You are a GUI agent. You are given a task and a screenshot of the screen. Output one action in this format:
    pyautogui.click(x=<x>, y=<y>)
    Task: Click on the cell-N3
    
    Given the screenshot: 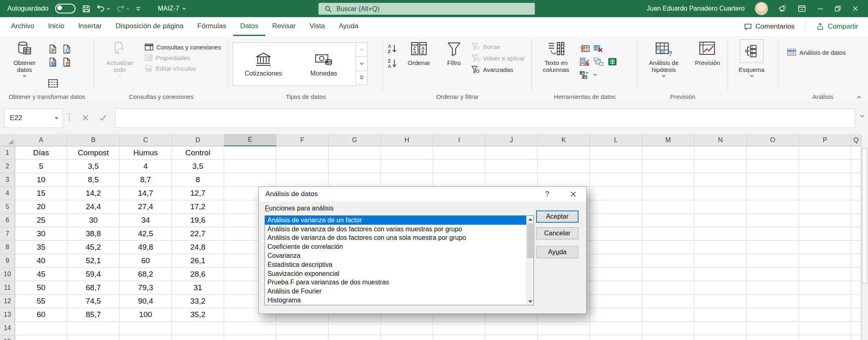 What is the action you would take?
    pyautogui.click(x=721, y=180)
    